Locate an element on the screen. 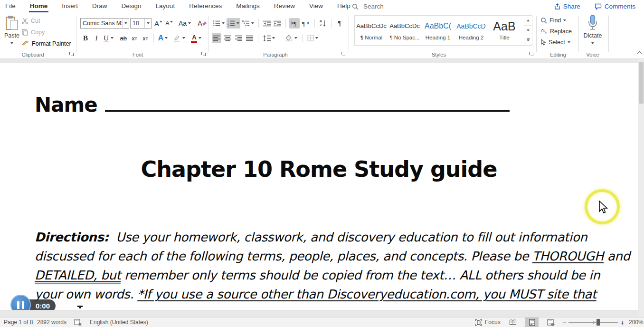 The image size is (644, 327). collapse-ribbon-button is located at coordinates (640, 53).